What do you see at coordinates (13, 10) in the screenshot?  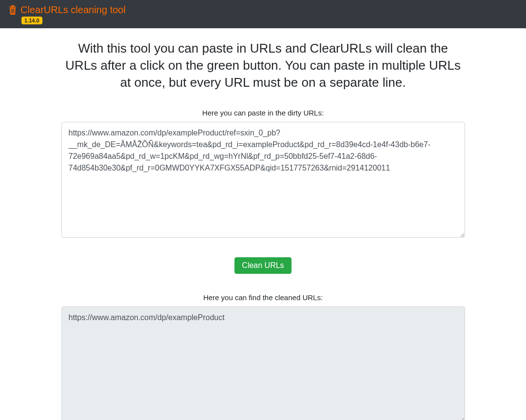 I see `trash-icon` at bounding box center [13, 10].